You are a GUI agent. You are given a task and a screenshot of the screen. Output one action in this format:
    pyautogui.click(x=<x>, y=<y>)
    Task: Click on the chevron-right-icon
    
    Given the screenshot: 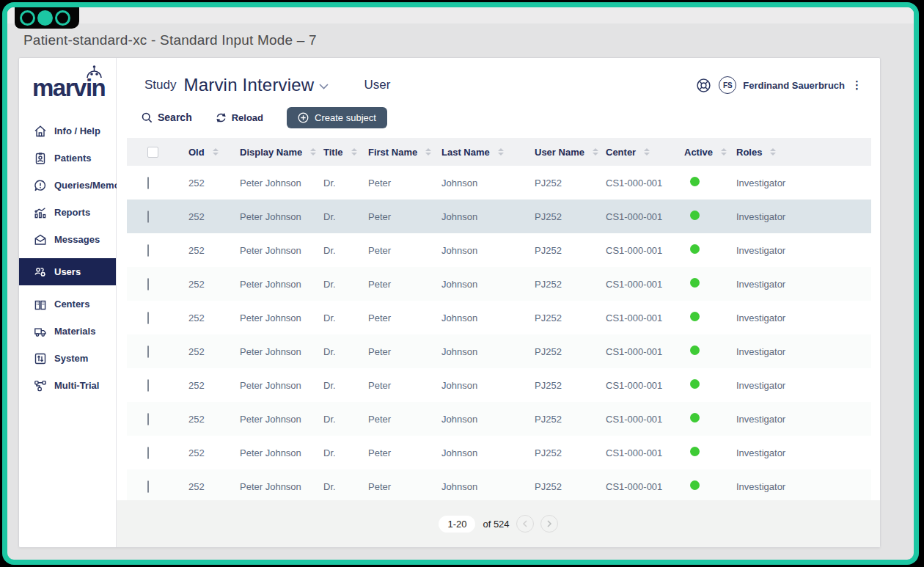 What is the action you would take?
    pyautogui.click(x=549, y=524)
    